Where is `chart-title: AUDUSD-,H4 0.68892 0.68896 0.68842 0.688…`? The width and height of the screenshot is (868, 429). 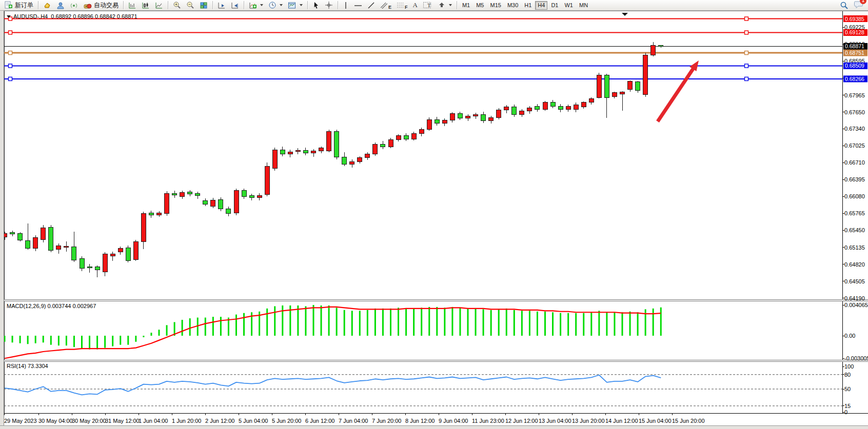 chart-title: AUDUSD-,H4 0.68892 0.68896 0.68842 0.688… is located at coordinates (72, 16).